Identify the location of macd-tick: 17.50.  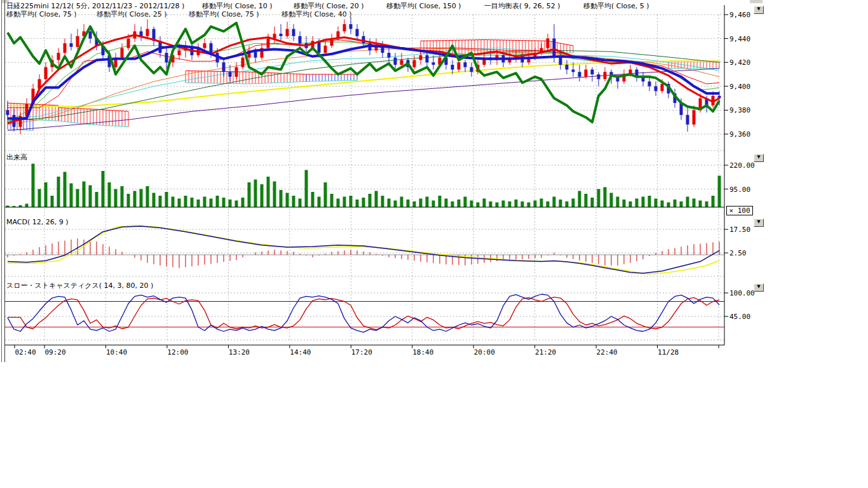
(740, 230).